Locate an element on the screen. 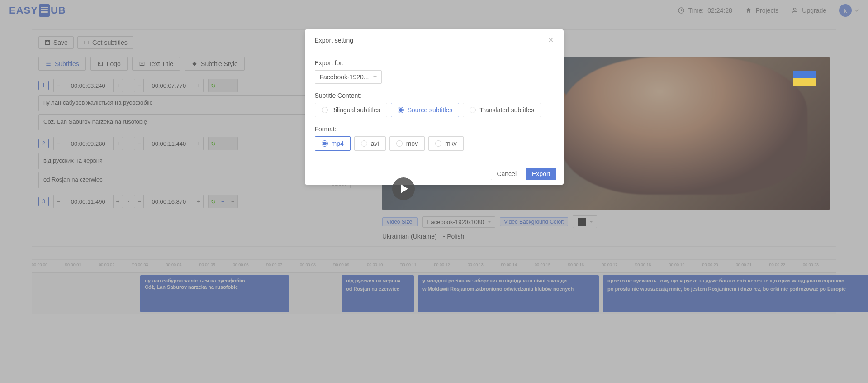  subtitle-content-label: Subtitle Content: is located at coordinates (434, 96).